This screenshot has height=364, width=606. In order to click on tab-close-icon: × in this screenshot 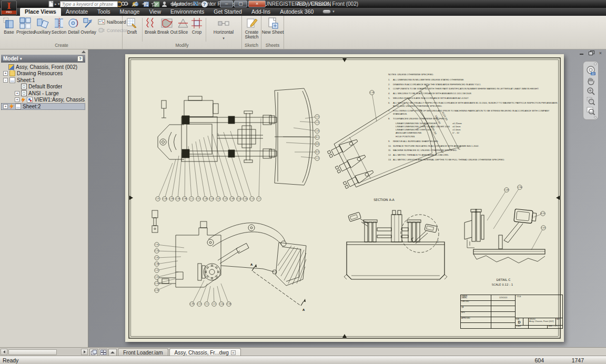, I will do `click(234, 352)`.